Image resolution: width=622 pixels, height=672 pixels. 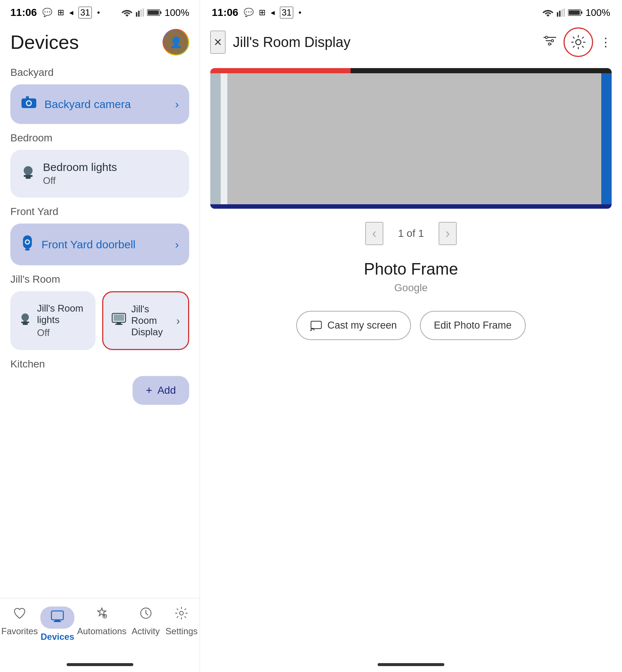 I want to click on next-page-button: ›, so click(x=448, y=233).